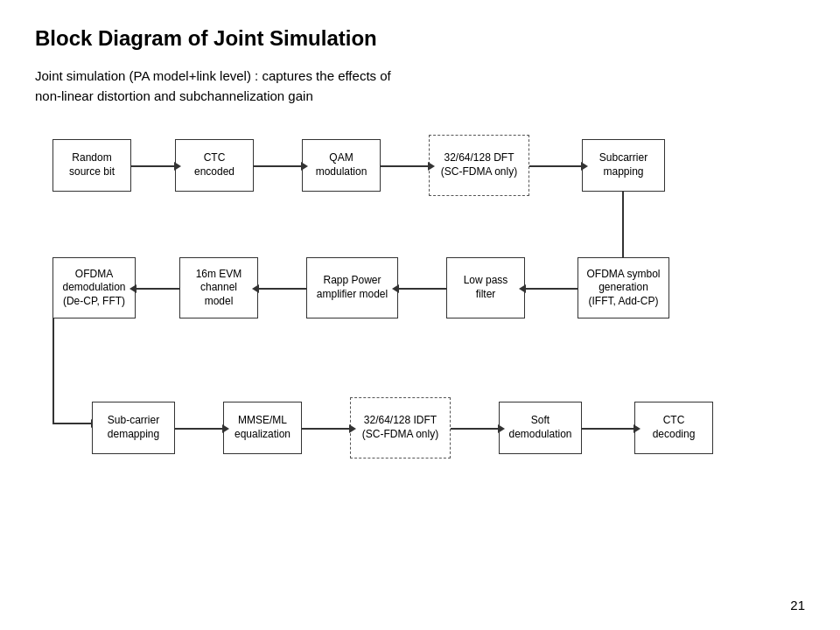  What do you see at coordinates (623, 165) in the screenshot?
I see `block-subcarrier-mapping: Subcarriermapping` at bounding box center [623, 165].